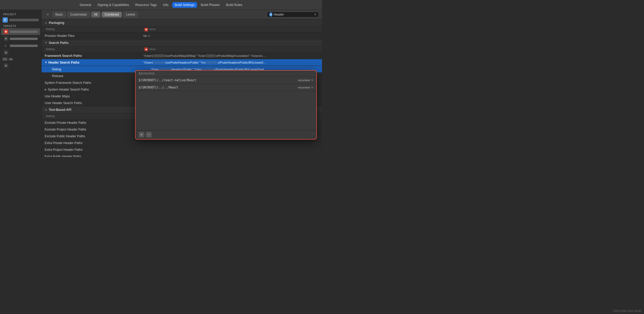 The width and height of the screenshot is (644, 314). I want to click on packaging-col-header: Setting ◆ mrcs, so click(182, 30).